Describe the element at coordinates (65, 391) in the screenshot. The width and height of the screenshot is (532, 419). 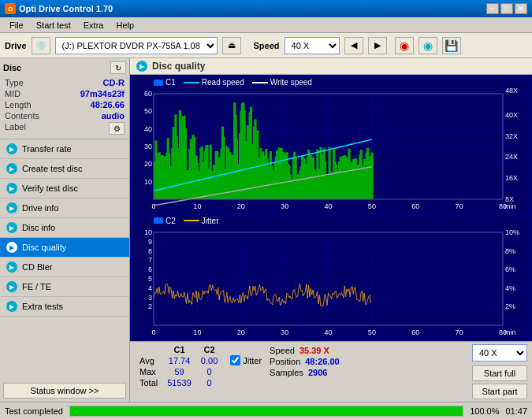
I see `status-window-button: Status window >>` at that location.